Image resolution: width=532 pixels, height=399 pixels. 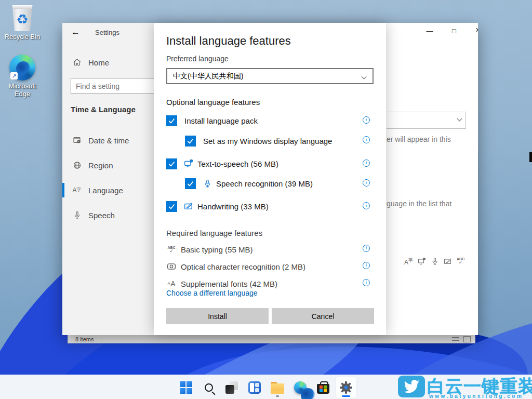 What do you see at coordinates (108, 140) in the screenshot?
I see `sidebar-item-date-time: Date & time` at bounding box center [108, 140].